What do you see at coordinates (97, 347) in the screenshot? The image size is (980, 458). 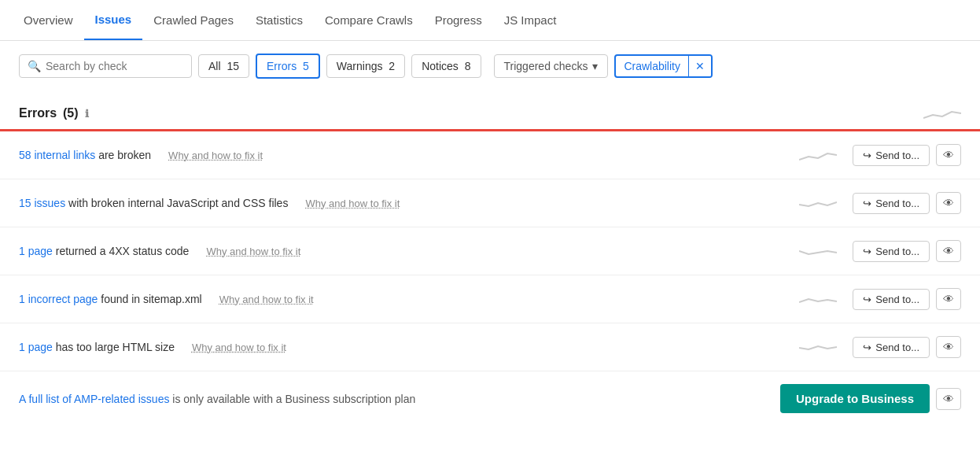 I see `issue-text: 1 page has too large HTML size` at bounding box center [97, 347].